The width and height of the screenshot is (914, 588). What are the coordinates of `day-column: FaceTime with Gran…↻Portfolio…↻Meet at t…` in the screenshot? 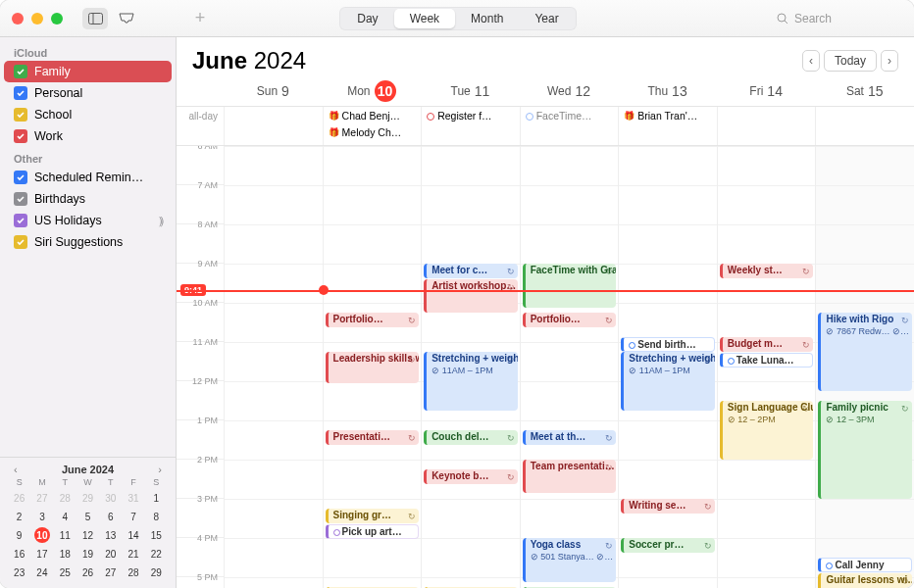 It's located at (569, 367).